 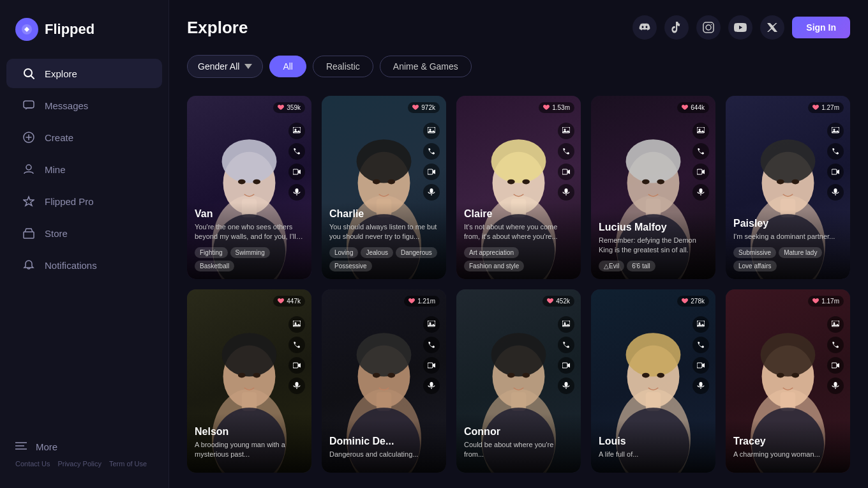 What do you see at coordinates (250, 253) in the screenshot?
I see `card-tag: Swimming` at bounding box center [250, 253].